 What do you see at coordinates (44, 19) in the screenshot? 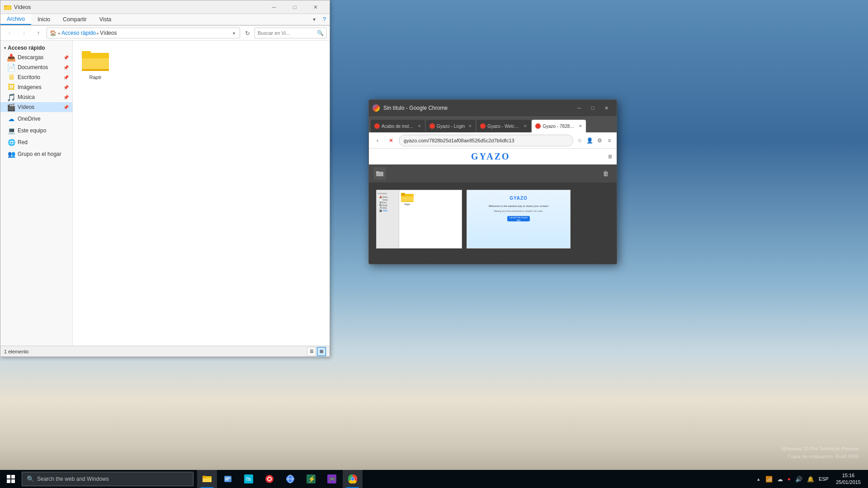
I see `tab-inicio: Inicio` at bounding box center [44, 19].